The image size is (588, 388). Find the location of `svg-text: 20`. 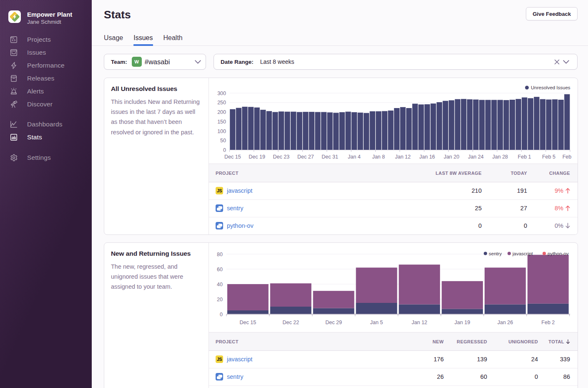

svg-text: 20 is located at coordinates (220, 300).